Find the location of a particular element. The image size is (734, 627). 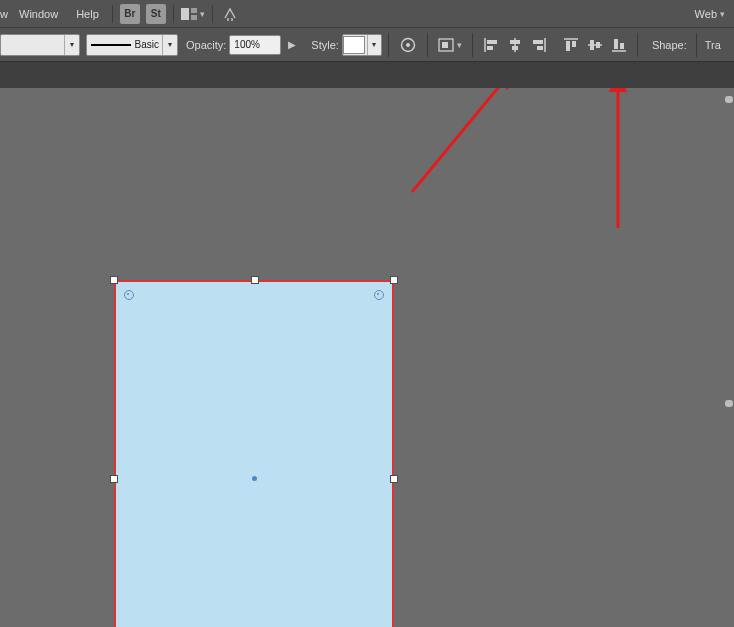

vertical-scrollbar is located at coordinates (729, 358).